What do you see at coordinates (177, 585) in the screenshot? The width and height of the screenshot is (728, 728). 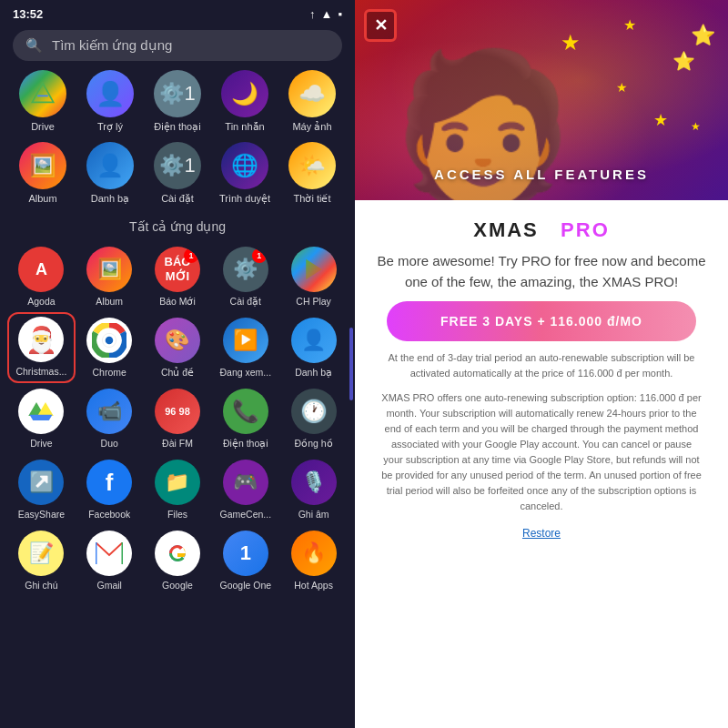 I see `app-google-label: Google` at bounding box center [177, 585].